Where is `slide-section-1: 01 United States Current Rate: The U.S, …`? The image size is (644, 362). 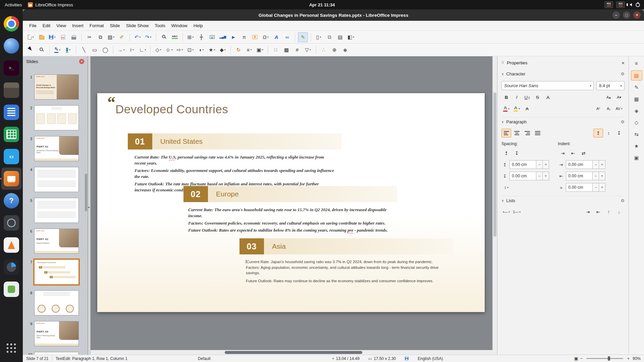
slide-section-1: 01 United States Current Rate: The U.S, … is located at coordinates (242, 164).